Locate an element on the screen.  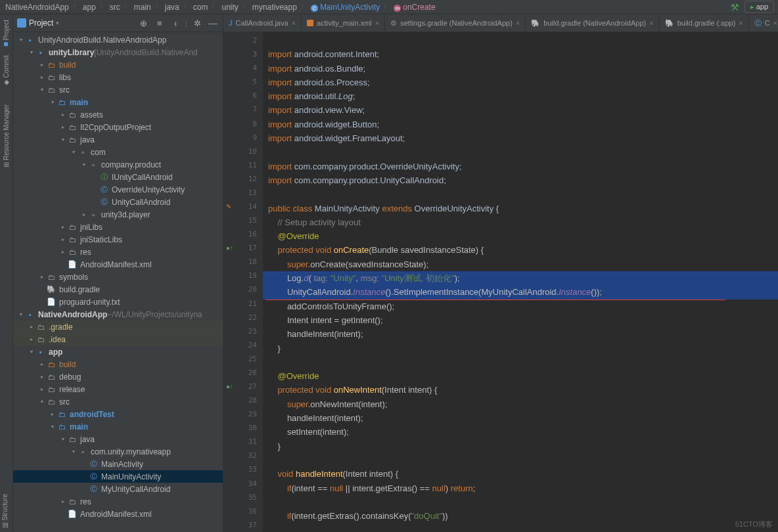
code-line: Intent intent = getIntent(); is located at coordinates (520, 321).